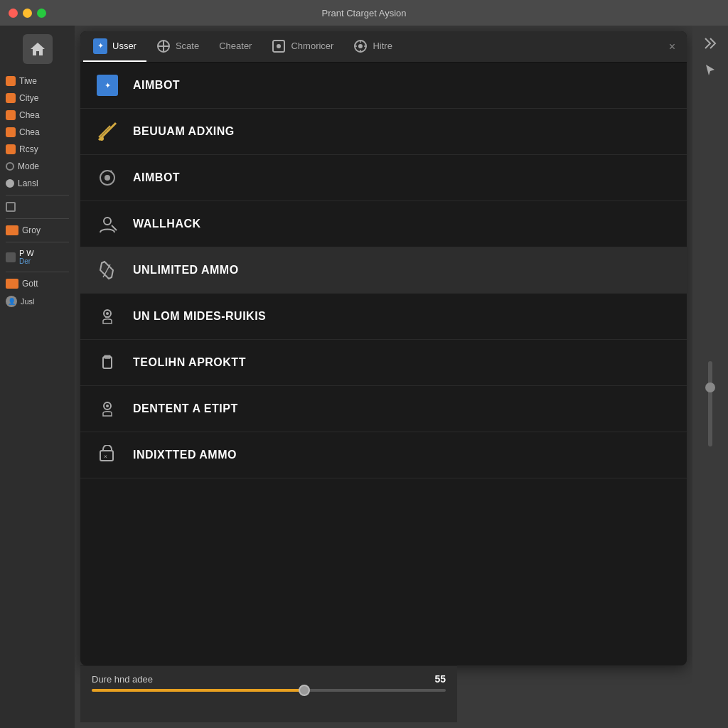  What do you see at coordinates (107, 132) in the screenshot?
I see `beuuam-icon` at bounding box center [107, 132].